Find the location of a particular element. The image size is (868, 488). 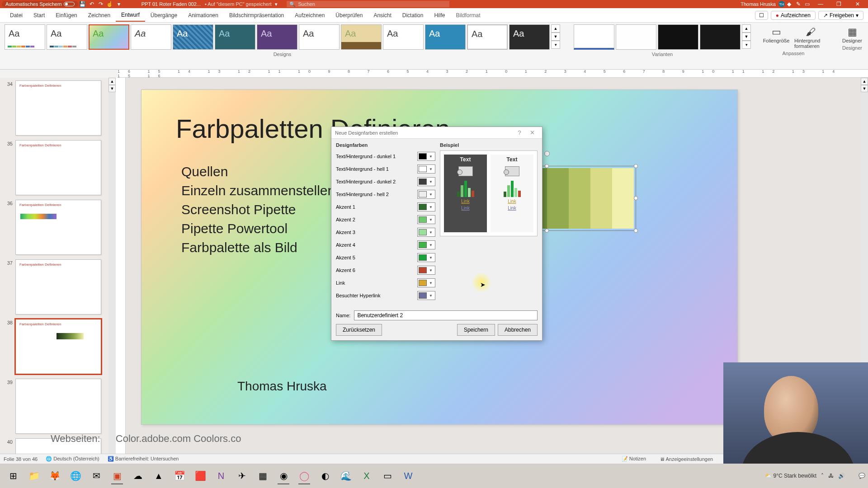

close-button: ✕ is located at coordinates (858, 4).